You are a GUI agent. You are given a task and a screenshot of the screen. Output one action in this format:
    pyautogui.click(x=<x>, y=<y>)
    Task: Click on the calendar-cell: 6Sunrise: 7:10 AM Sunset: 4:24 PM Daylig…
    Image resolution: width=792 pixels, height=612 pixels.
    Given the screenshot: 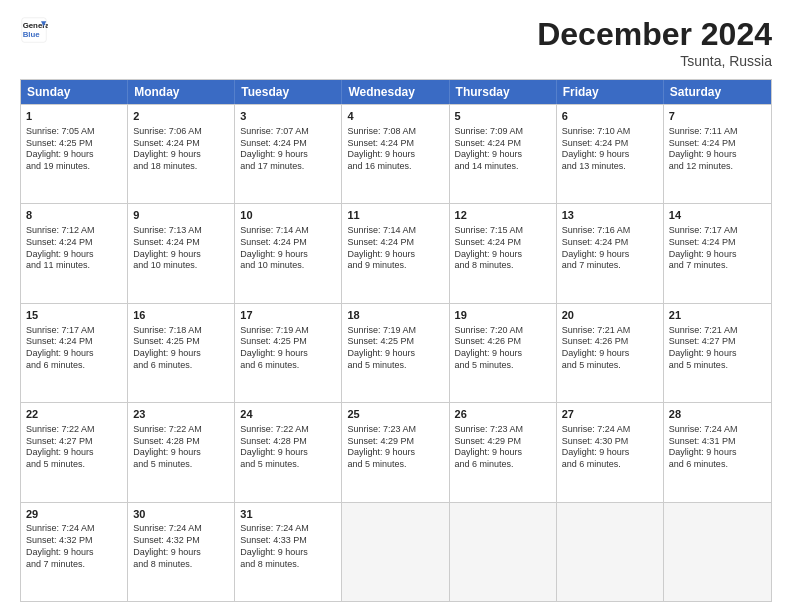 What is the action you would take?
    pyautogui.click(x=610, y=154)
    